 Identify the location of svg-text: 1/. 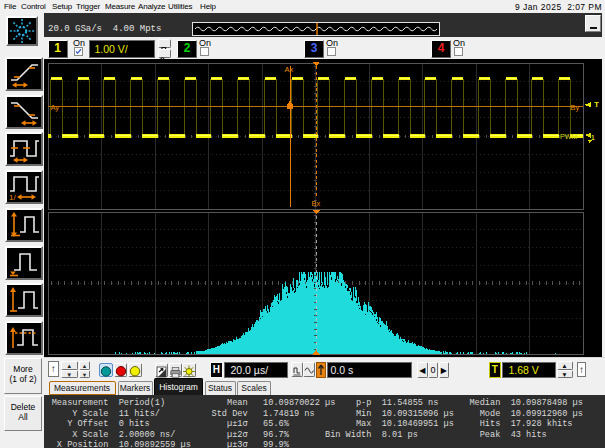
(12, 197).